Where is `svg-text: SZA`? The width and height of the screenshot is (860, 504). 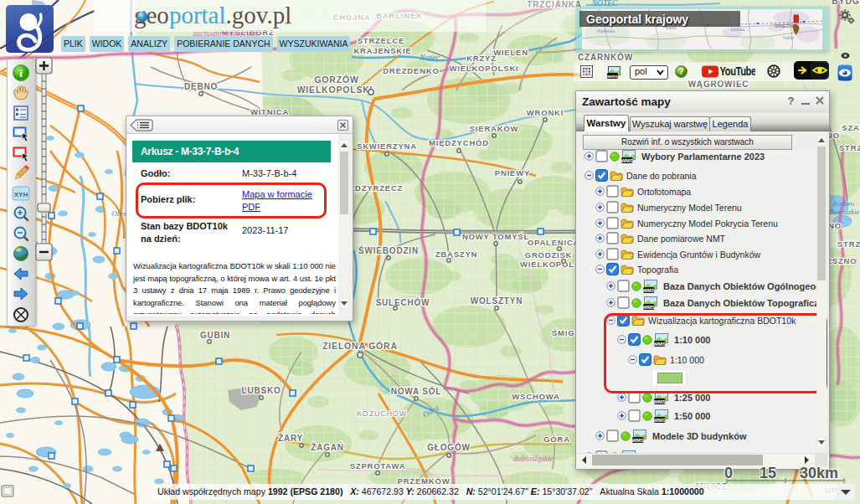
svg-text: SZA is located at coordinates (851, 127).